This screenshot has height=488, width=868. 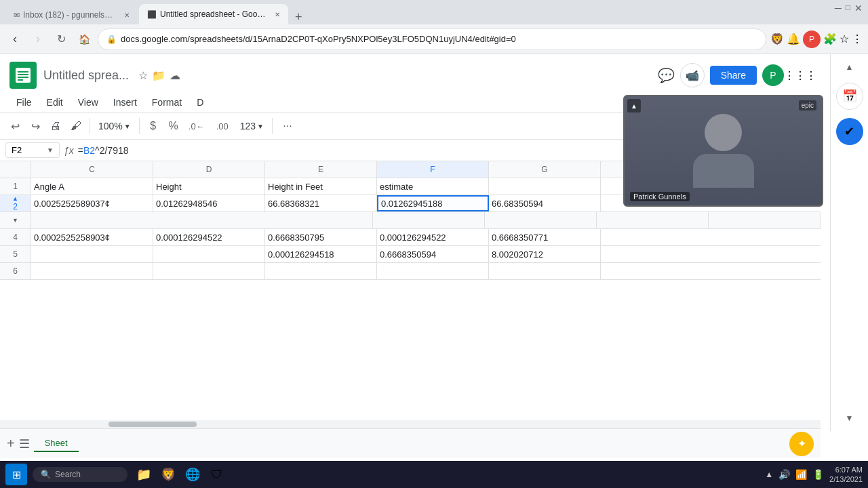 What do you see at coordinates (209, 203) in the screenshot?
I see `cell-d2: 0.01262948546` at bounding box center [209, 203].